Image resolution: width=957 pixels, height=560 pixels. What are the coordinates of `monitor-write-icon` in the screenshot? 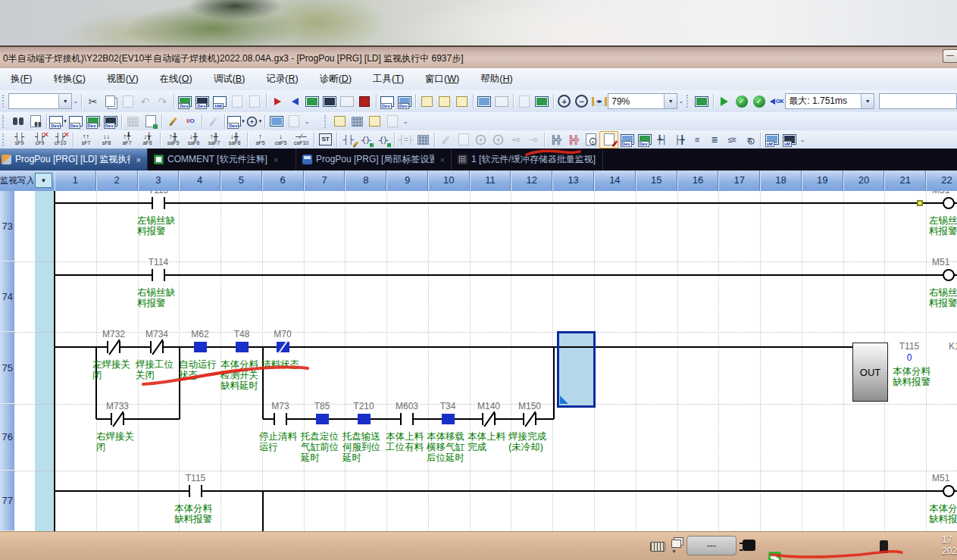 It's located at (330, 102).